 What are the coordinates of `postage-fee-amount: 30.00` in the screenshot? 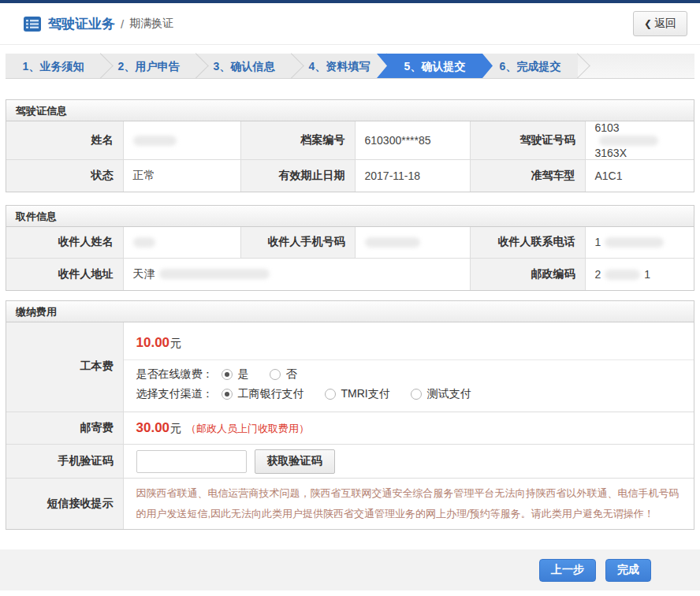 It's located at (153, 427).